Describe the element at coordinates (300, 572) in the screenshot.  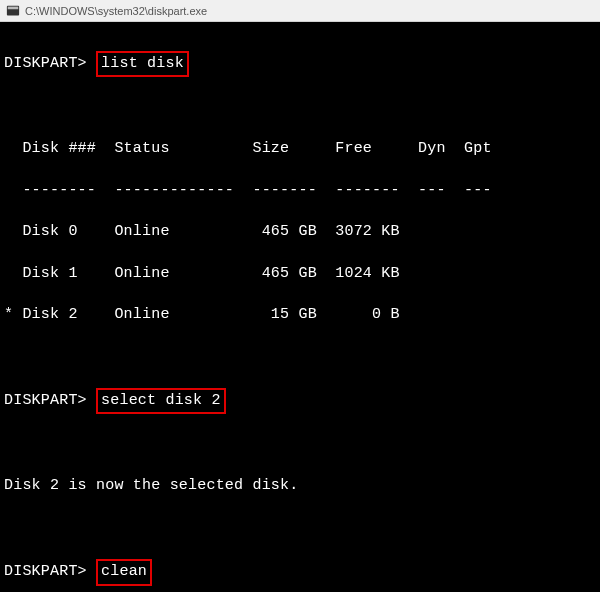
I see `prompt-line: DISKPART> clean` at that location.